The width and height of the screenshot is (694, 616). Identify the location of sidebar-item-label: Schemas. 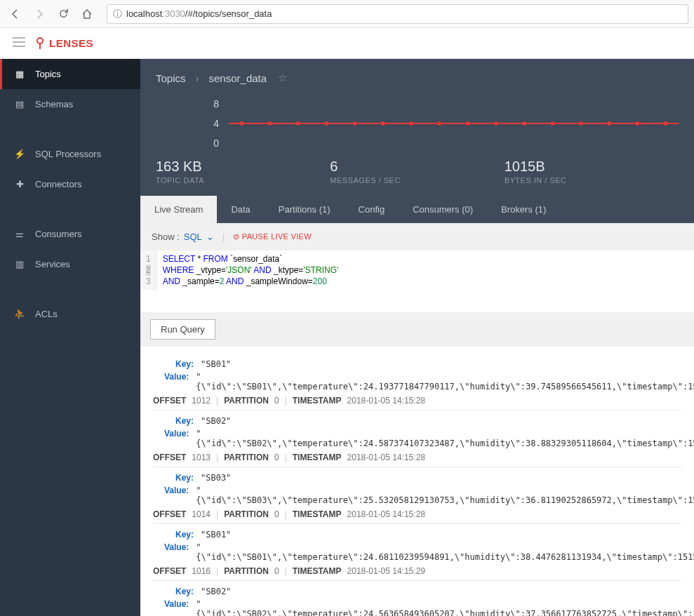
(54, 104).